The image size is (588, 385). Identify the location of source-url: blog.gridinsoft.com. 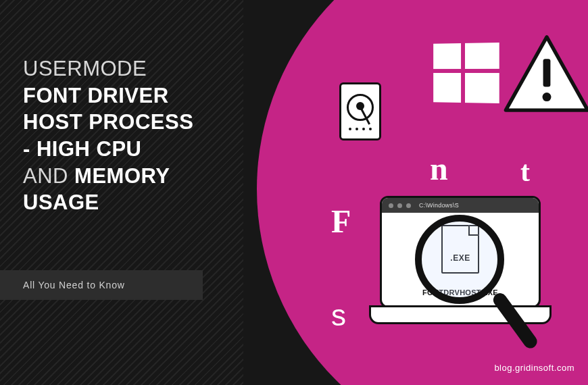
(534, 367).